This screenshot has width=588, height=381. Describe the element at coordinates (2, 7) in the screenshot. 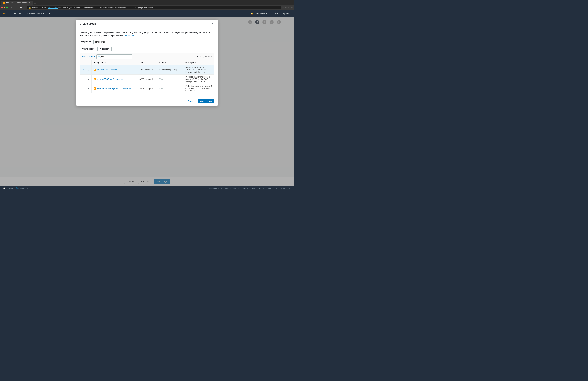

I see `close-window-btn` at that location.